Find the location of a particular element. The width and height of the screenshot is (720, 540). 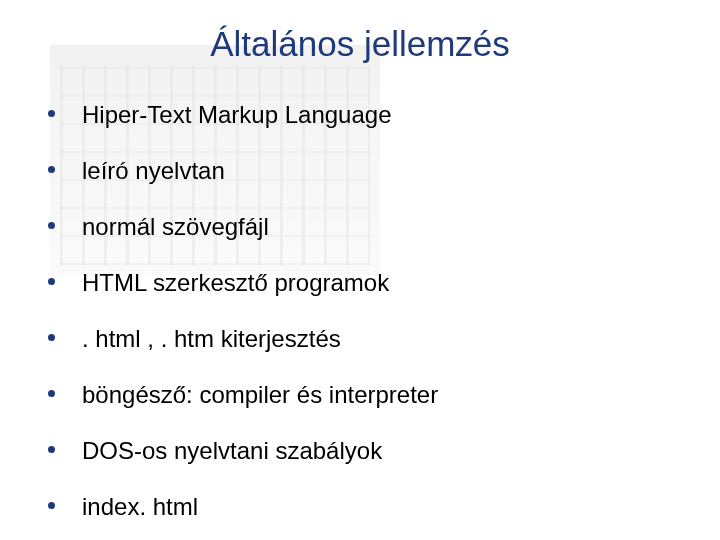

list-item-text: DOS-os nyelvtani szabályok is located at coordinates (232, 450).